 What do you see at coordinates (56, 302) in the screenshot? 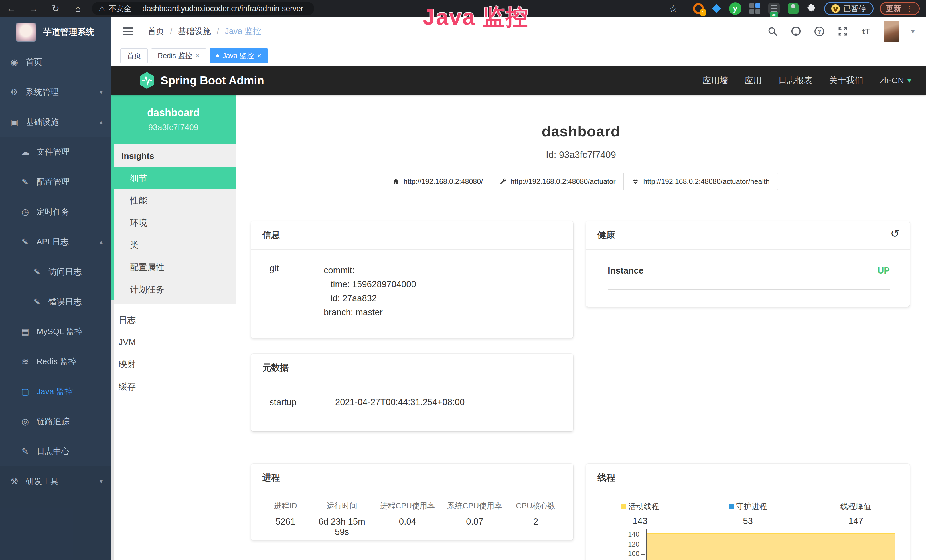
I see `sidebar-item-error-logs: ✎ 错误日志` at bounding box center [56, 302].